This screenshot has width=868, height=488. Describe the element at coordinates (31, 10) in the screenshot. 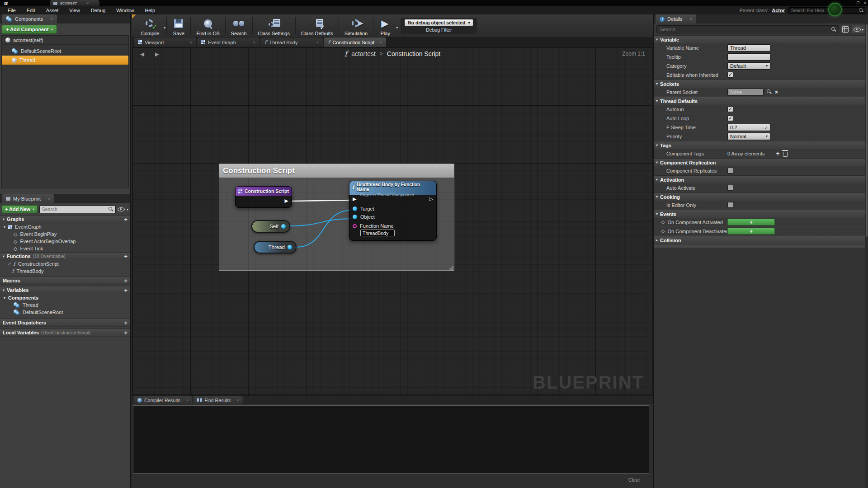

I see `menu-edit: Edit` at that location.